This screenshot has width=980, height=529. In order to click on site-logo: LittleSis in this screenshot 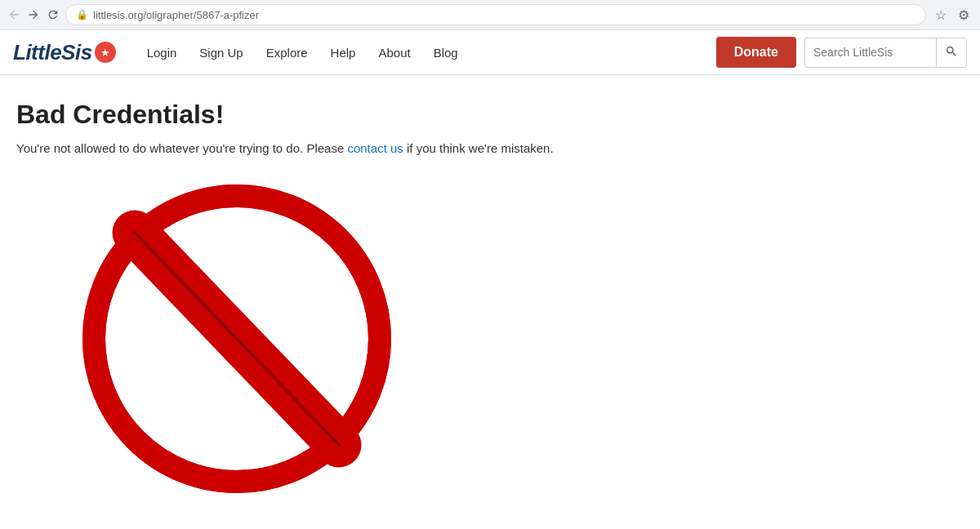, I will do `click(65, 52)`.